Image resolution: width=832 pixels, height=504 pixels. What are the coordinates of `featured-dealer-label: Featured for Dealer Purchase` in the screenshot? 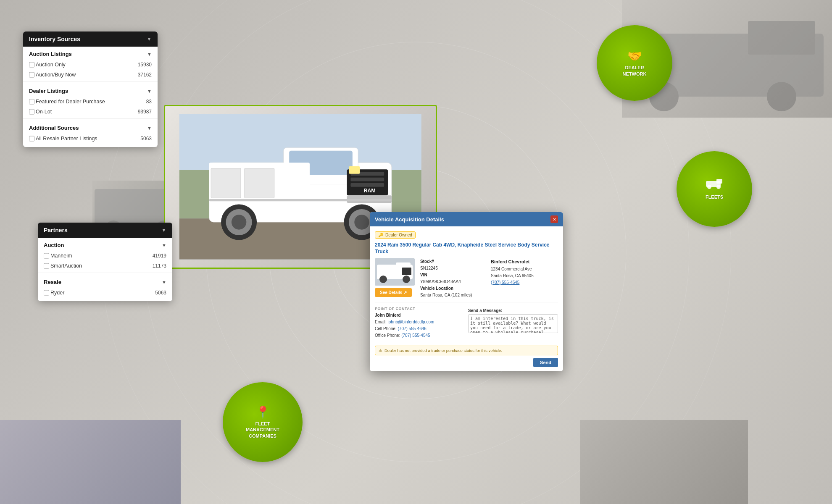 It's located at (71, 102).